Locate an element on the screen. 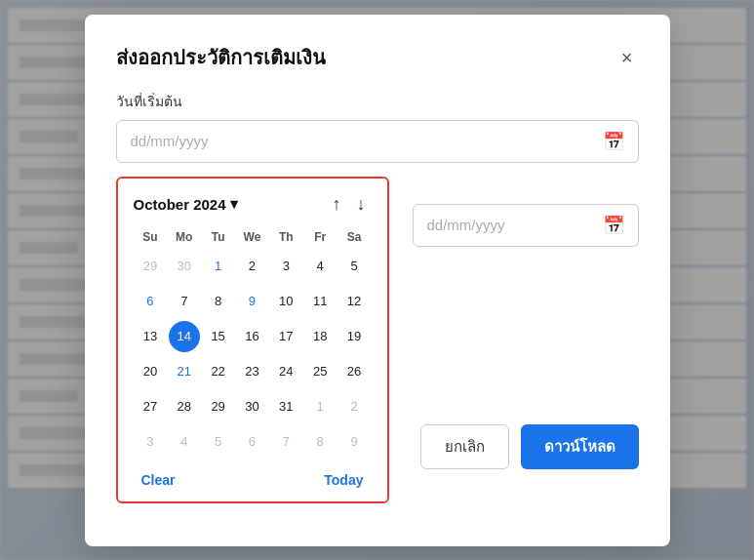  close-button: × is located at coordinates (627, 58).